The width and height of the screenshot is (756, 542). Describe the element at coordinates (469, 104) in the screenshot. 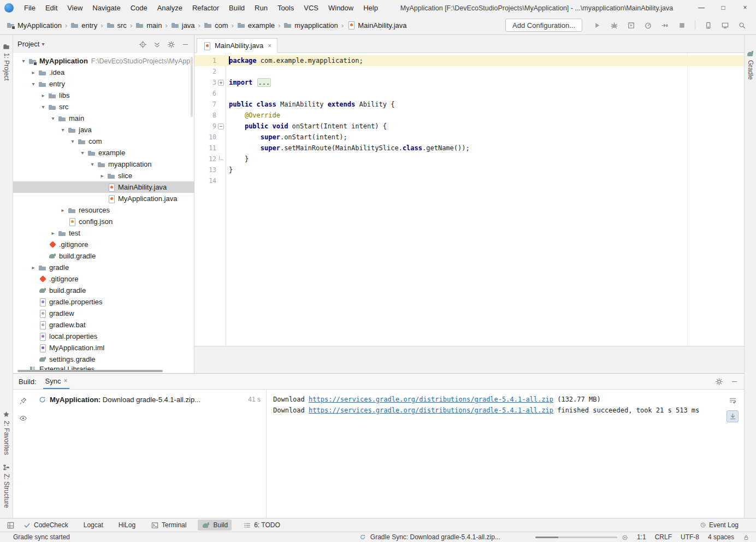

I see `code-line: 7public class MainAbility extends Abilit…` at that location.